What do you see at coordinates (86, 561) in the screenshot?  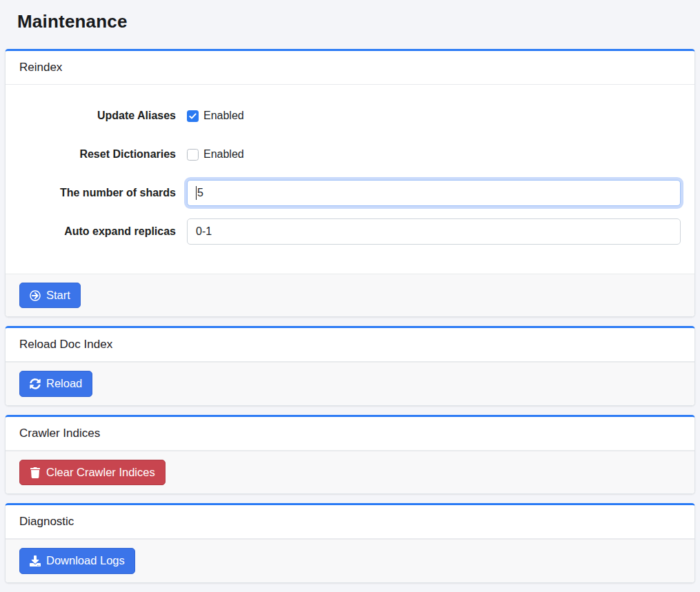 I see `download-logs-button-label: Download Logs` at bounding box center [86, 561].